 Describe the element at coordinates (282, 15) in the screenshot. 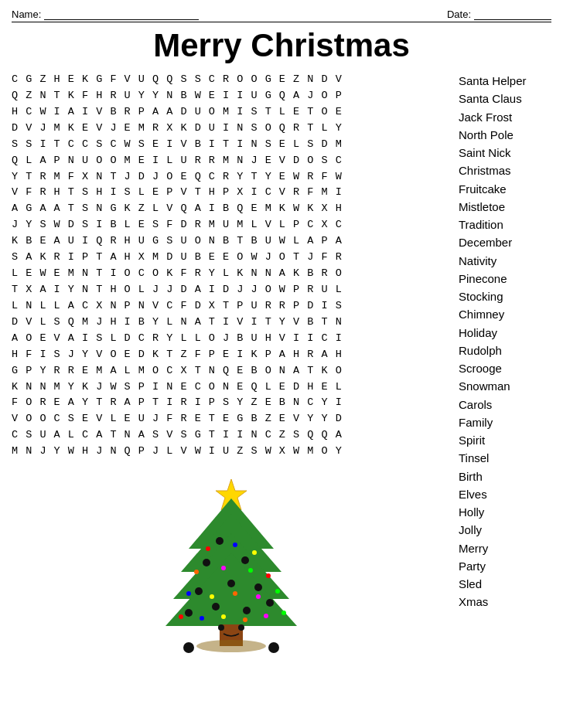

I see `header-bar: Name: Date:` at that location.